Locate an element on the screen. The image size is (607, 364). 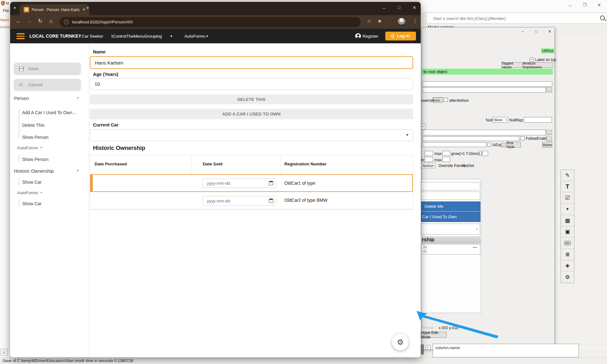
nav-item-car-seeker: Car Seeker is located at coordinates (92, 36).